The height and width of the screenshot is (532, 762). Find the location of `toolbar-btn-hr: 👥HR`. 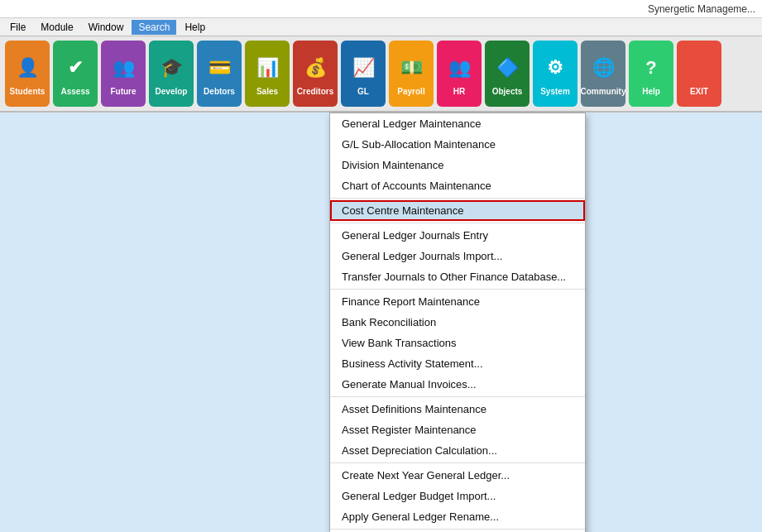

toolbar-btn-hr: 👥HR is located at coordinates (459, 74).